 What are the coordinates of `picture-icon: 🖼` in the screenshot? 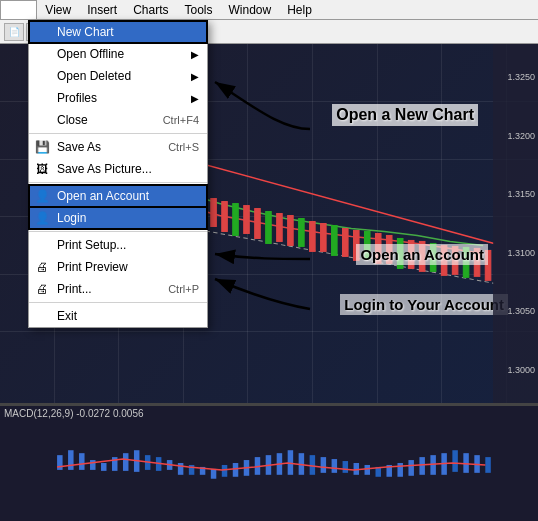 It's located at (42, 169).